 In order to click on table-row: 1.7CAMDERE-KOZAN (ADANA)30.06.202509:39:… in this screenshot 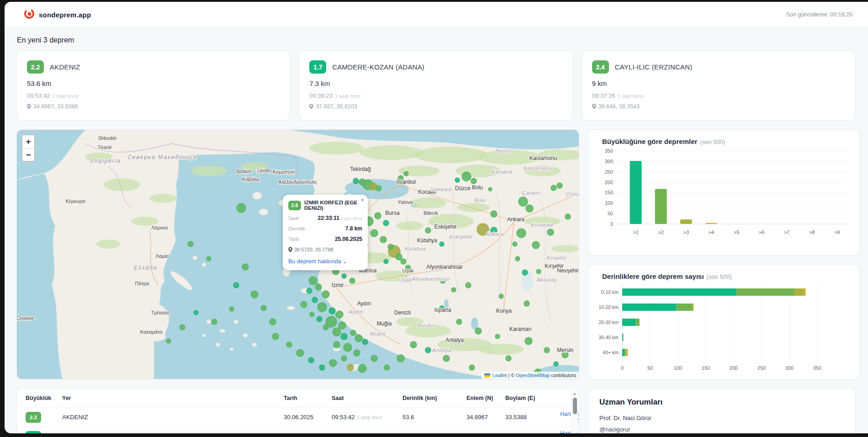, I will do `click(298, 430)`.